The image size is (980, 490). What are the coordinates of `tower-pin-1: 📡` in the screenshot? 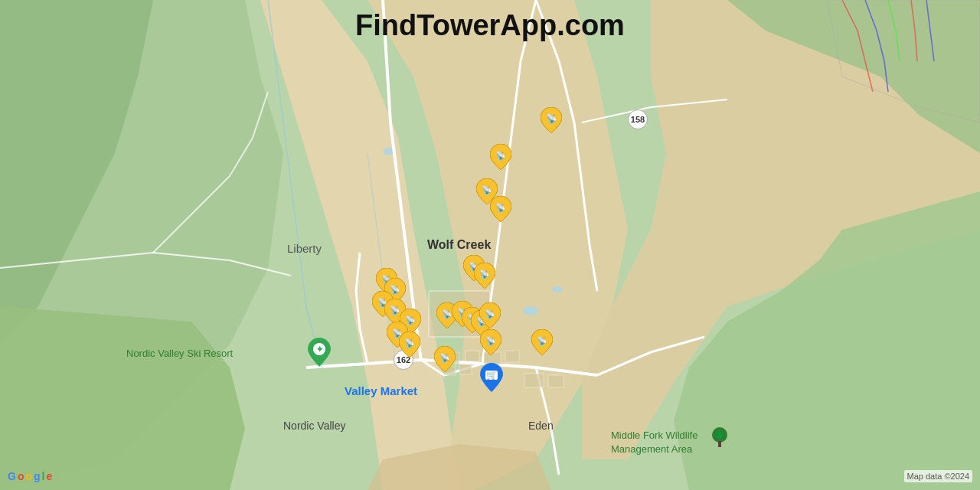 It's located at (551, 120).